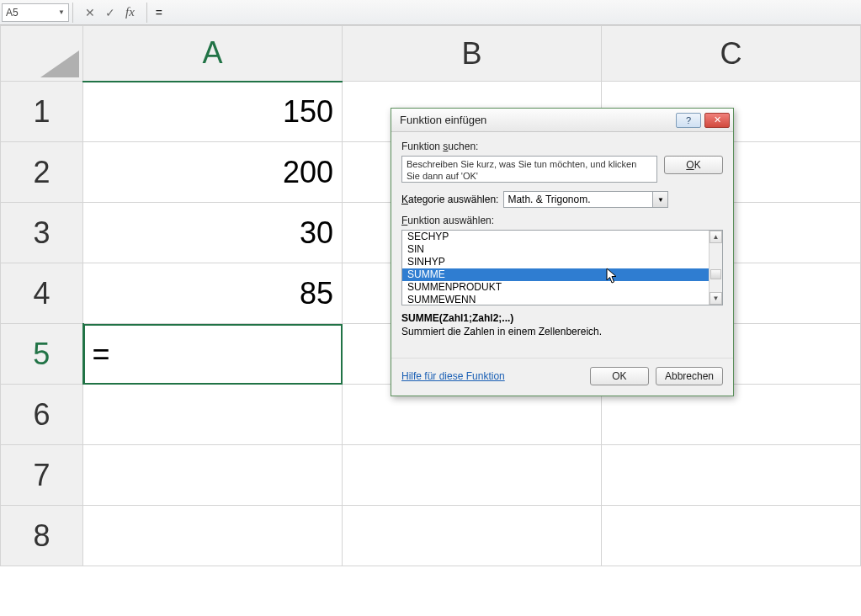 Image resolution: width=861 pixels, height=616 pixels. I want to click on column-header-C: C, so click(731, 54).